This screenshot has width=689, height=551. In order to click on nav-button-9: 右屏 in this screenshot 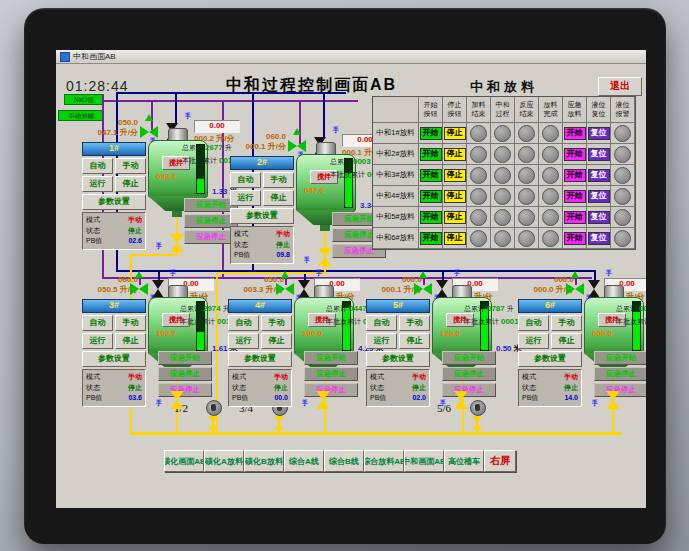, I will do `click(500, 461)`.